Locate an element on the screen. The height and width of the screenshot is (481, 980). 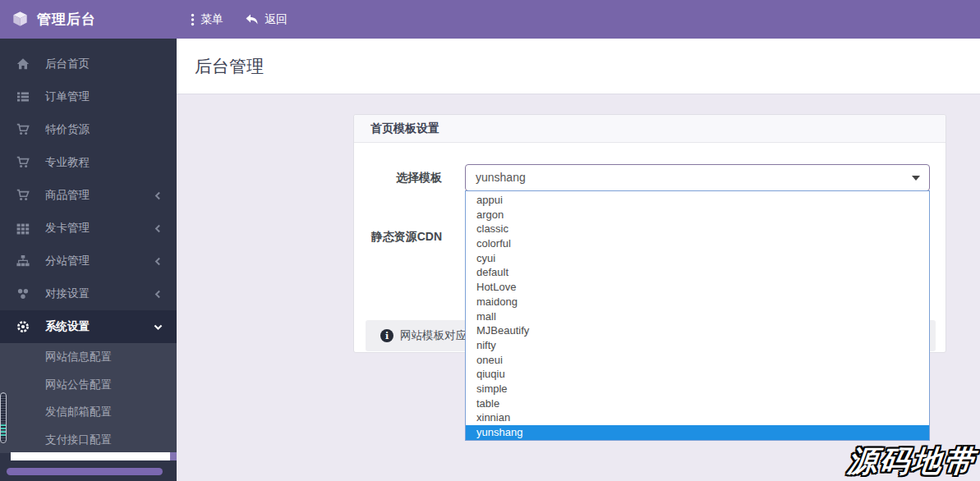
page-header: 后台管理 is located at coordinates (578, 66).